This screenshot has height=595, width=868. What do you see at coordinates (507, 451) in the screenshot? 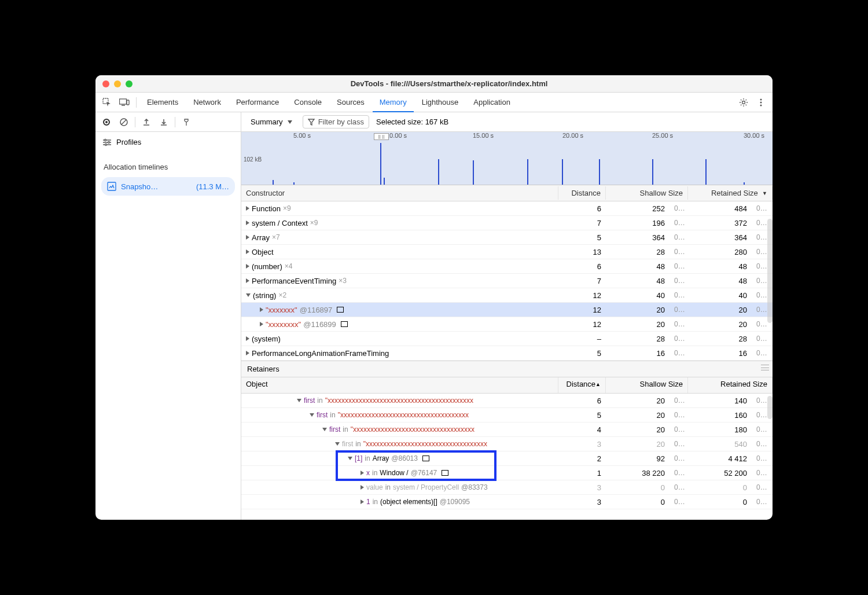
I see `retainers-grid: first in "xxxxxxxxxxxxxxxxxxxxxxxxxxxxxx…` at bounding box center [507, 451].